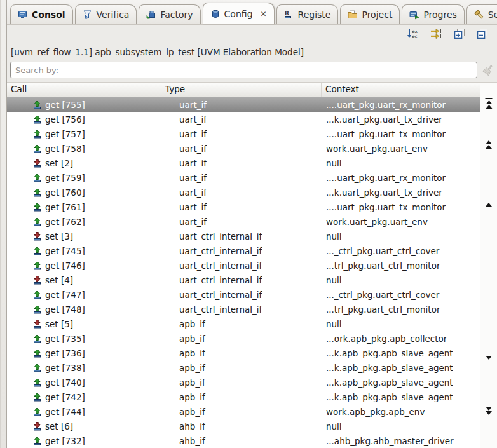  Describe the element at coordinates (84, 295) in the screenshot. I see `call-cell: get [747]` at that location.